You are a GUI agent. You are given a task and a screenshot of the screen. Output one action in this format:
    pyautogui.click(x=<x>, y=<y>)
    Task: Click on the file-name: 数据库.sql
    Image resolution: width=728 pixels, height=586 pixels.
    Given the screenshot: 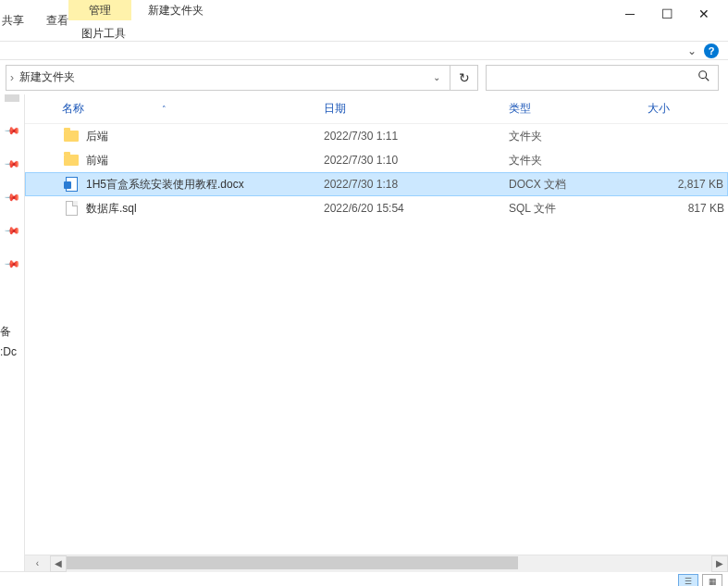 What is the action you would take?
    pyautogui.click(x=205, y=209)
    